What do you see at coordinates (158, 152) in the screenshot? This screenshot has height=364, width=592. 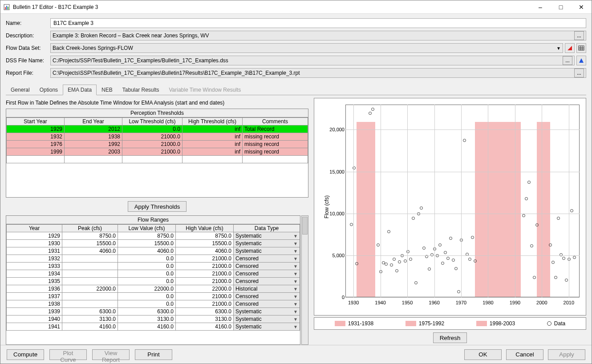 I see `table-row: 1999200321000.0infmissing record` at bounding box center [158, 152].